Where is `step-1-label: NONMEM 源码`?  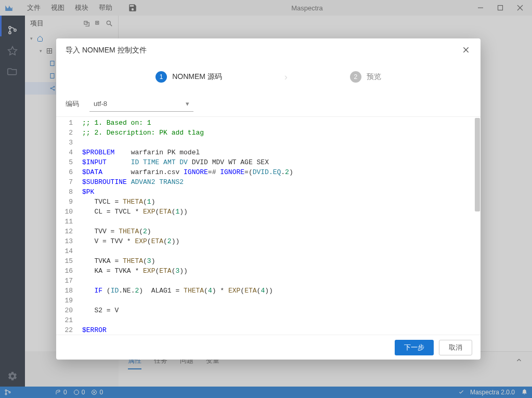 step-1-label: NONMEM 源码 is located at coordinates (197, 77).